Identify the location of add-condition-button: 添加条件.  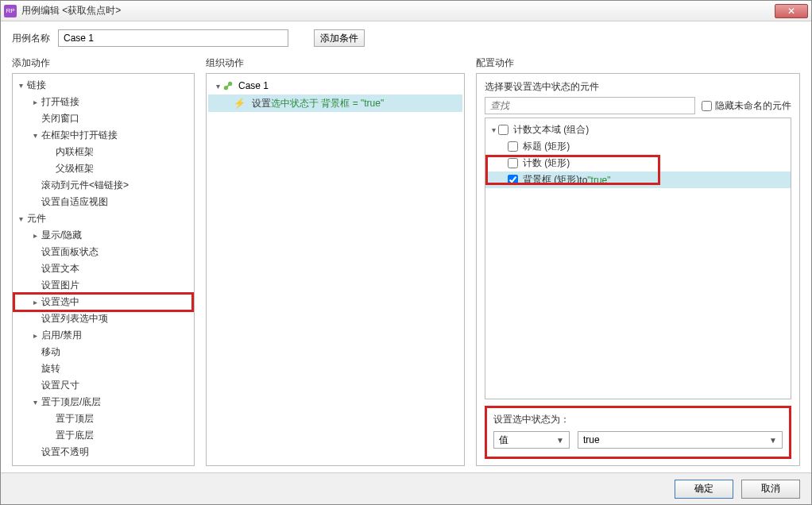
(339, 38).